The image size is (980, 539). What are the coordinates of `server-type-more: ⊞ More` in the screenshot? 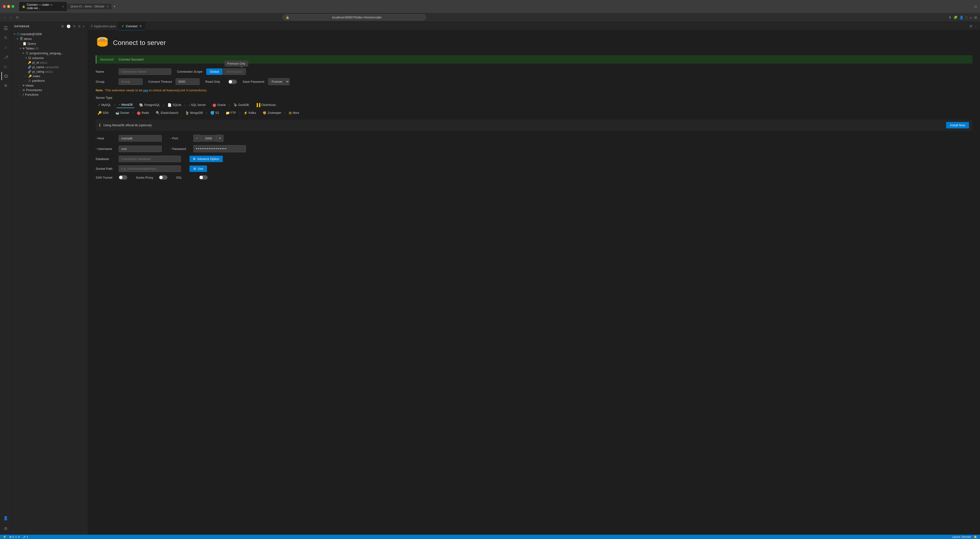 It's located at (294, 113).